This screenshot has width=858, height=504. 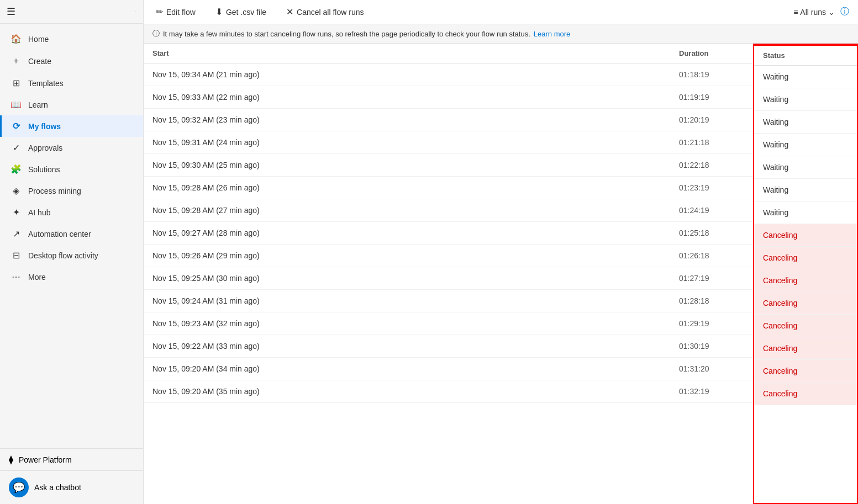 I want to click on cell-start: Nov 15, 09:33 AM (22 min ago), so click(x=407, y=97).